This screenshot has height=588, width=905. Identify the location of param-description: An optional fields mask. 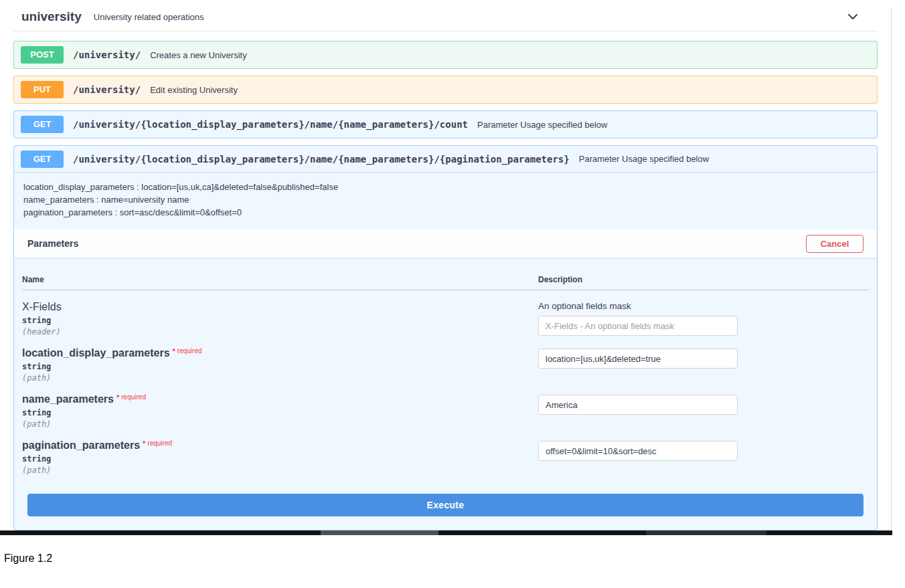
(704, 306).